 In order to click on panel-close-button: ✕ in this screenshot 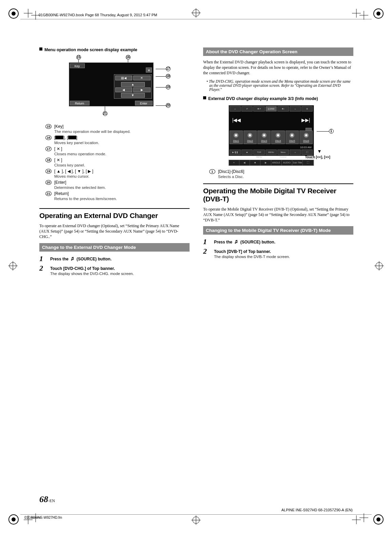, I will do `click(142, 78)`.